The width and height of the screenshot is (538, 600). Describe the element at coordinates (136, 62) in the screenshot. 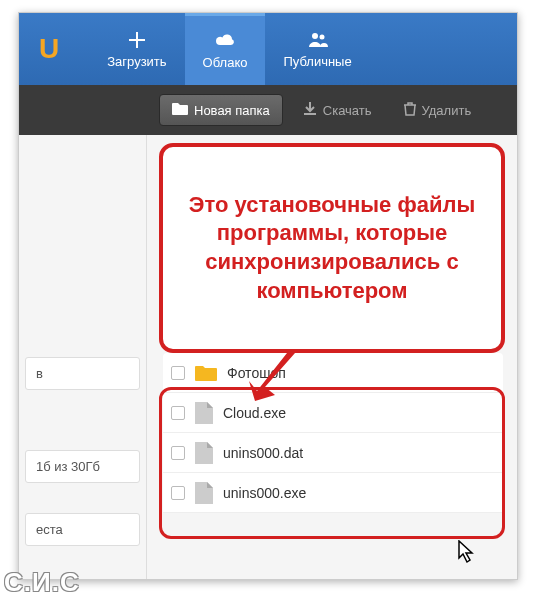

I see `nav-upload-label: Загрузить` at that location.